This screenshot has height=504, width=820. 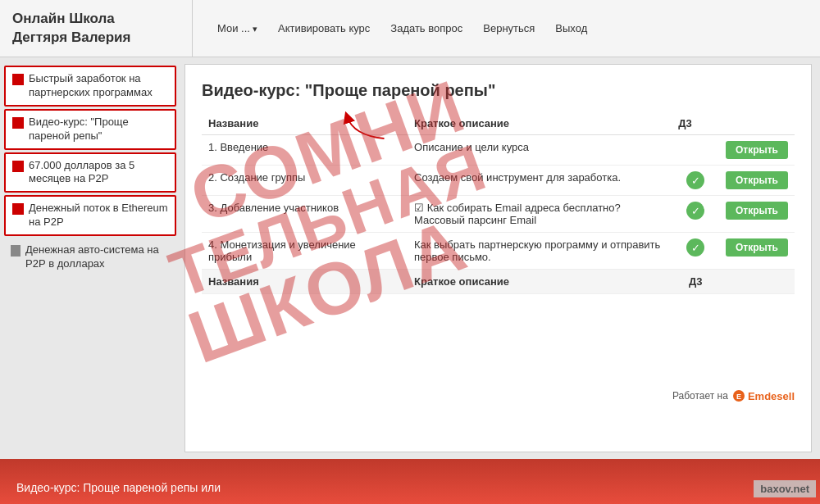 I want to click on row4-dz: ✓, so click(x=695, y=251).